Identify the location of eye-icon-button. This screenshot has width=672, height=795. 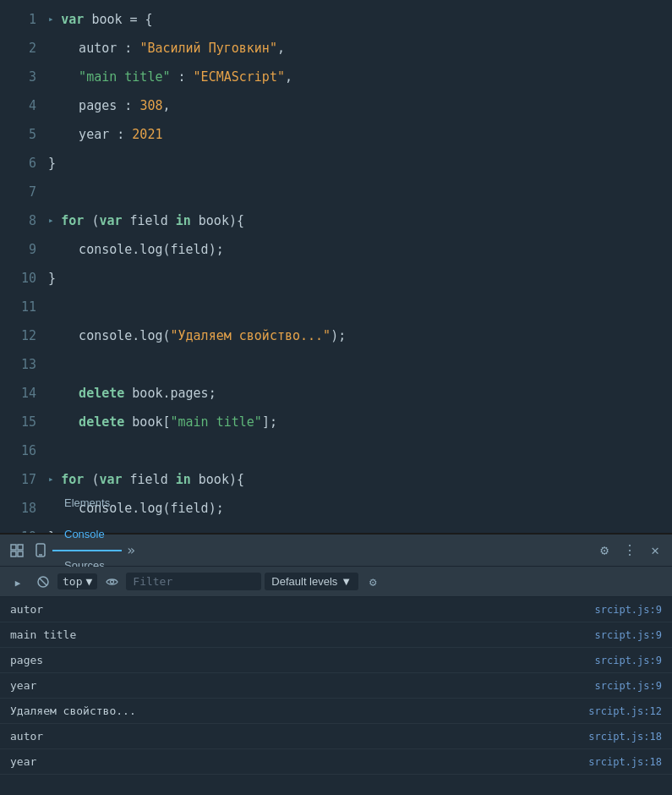
(112, 582).